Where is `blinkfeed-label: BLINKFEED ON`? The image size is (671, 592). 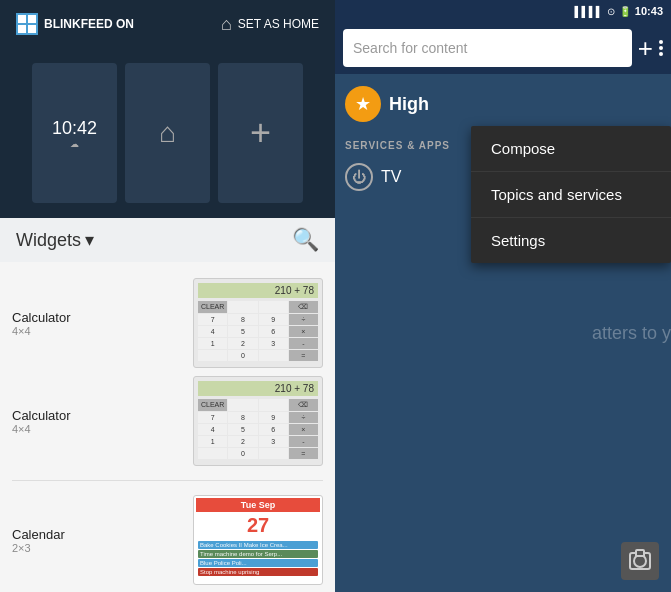 blinkfeed-label: BLINKFEED ON is located at coordinates (89, 24).